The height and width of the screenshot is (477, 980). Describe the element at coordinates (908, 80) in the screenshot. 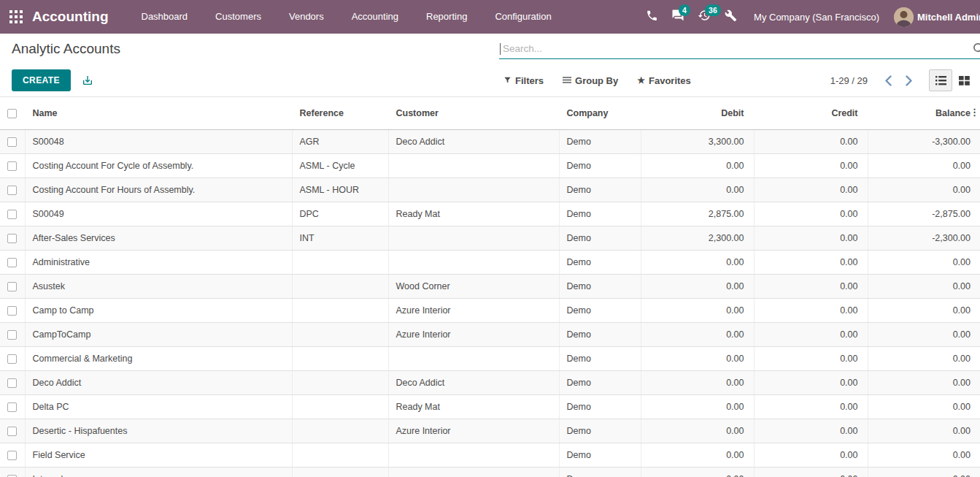

I see `pager-next-button` at that location.